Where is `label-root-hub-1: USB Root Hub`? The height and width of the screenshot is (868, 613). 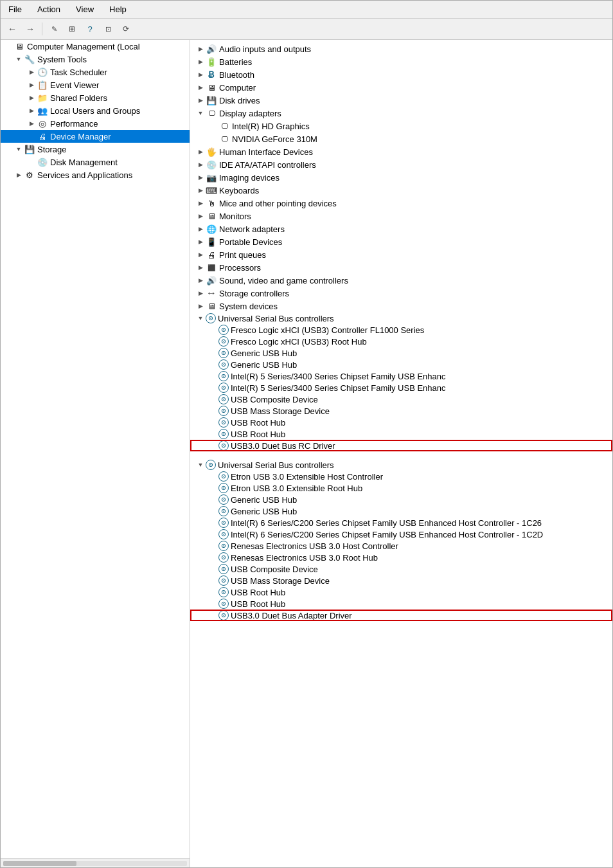
label-root-hub-1: USB Root Hub is located at coordinates (258, 423).